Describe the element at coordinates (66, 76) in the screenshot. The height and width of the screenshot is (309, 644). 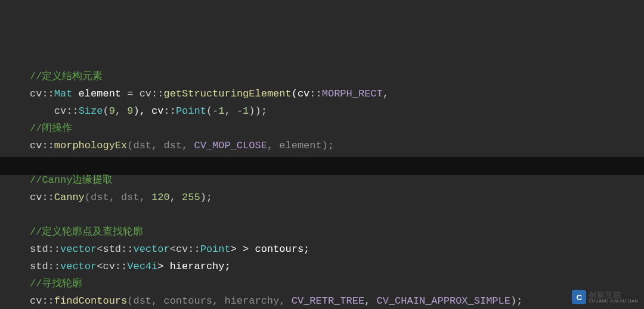
I see `comment: //定义结构元素` at that location.